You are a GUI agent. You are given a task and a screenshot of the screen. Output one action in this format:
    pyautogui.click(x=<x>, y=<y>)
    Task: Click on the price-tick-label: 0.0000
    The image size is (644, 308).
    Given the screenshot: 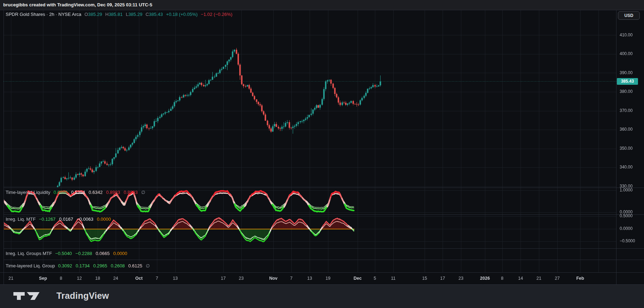 What is the action you would take?
    pyautogui.click(x=626, y=229)
    